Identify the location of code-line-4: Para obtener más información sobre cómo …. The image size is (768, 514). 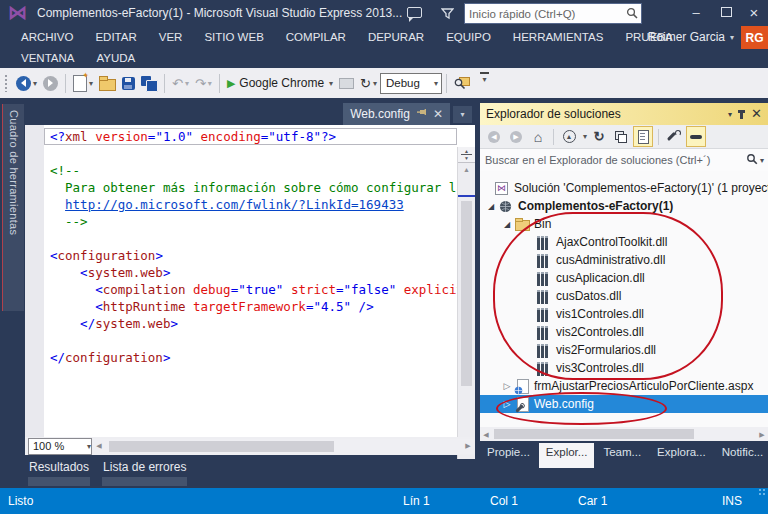
(250, 188).